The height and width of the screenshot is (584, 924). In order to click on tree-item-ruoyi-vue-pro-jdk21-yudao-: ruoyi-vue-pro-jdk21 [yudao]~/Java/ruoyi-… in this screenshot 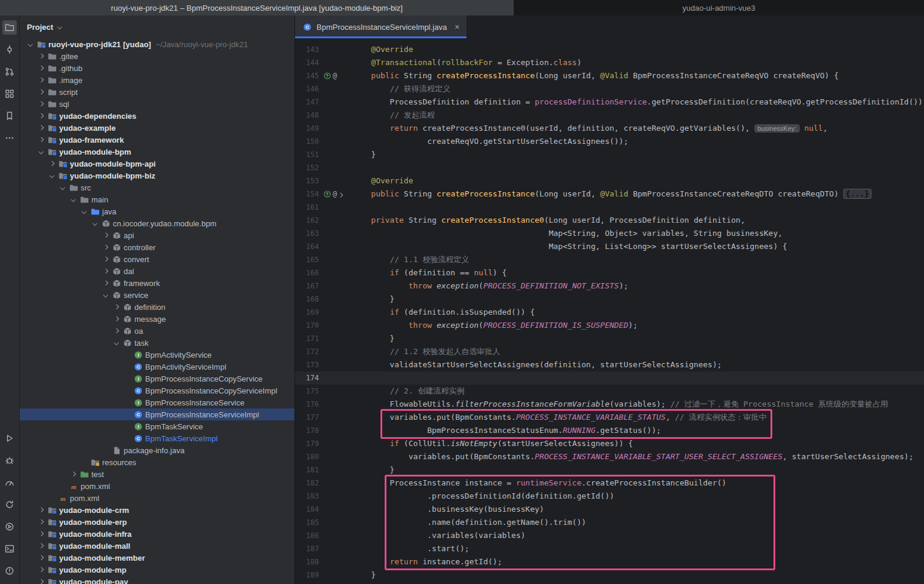, I will do `click(157, 44)`.